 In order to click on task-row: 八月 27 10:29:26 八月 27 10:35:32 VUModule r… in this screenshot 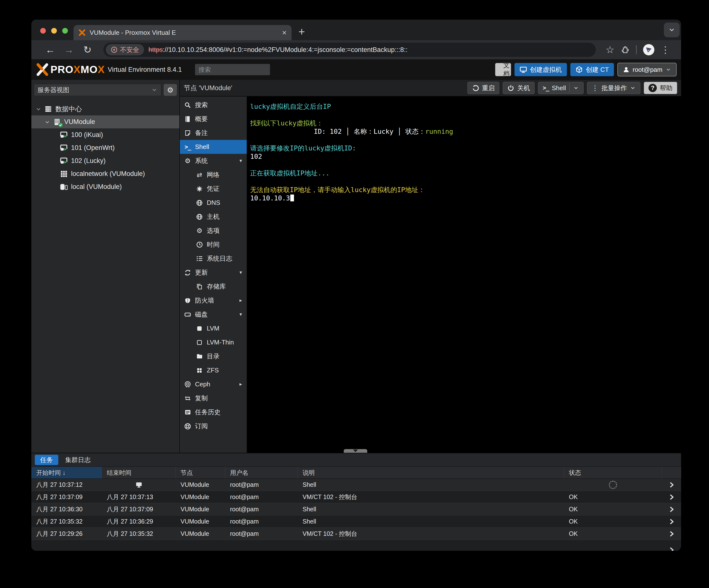, I will do `click(356, 534)`.